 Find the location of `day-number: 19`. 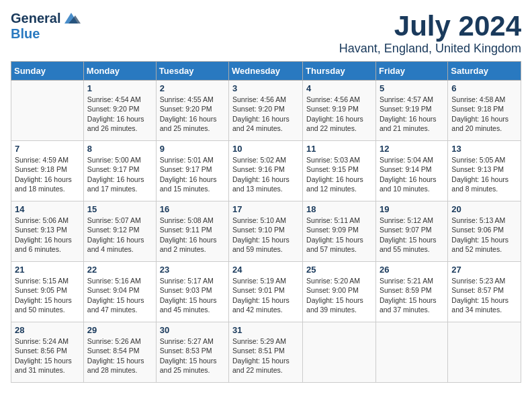

day-number: 19 is located at coordinates (412, 210).